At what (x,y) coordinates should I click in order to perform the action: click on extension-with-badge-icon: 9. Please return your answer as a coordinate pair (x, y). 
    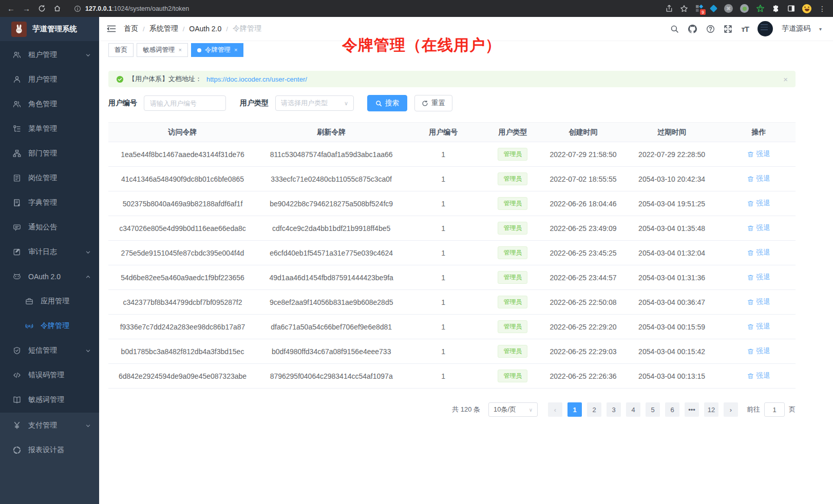
    Looking at the image, I should click on (699, 8).